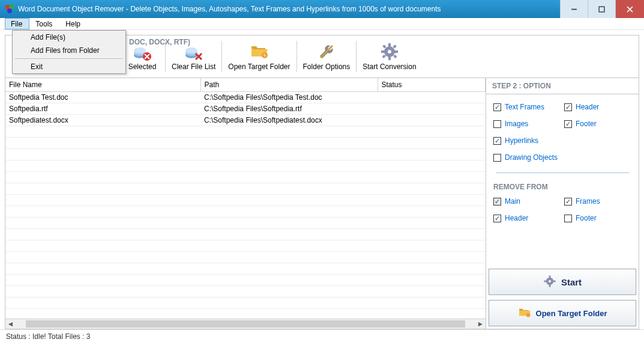  I want to click on gear-icon, so click(390, 52).